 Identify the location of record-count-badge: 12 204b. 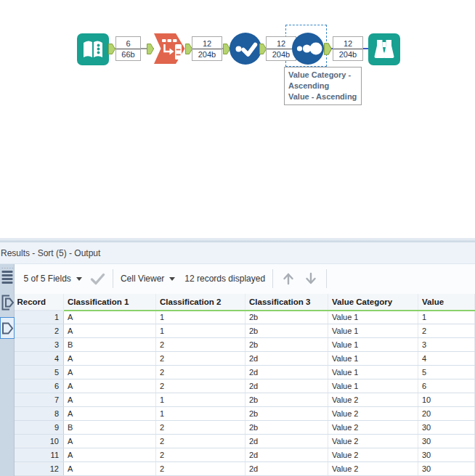
(207, 49).